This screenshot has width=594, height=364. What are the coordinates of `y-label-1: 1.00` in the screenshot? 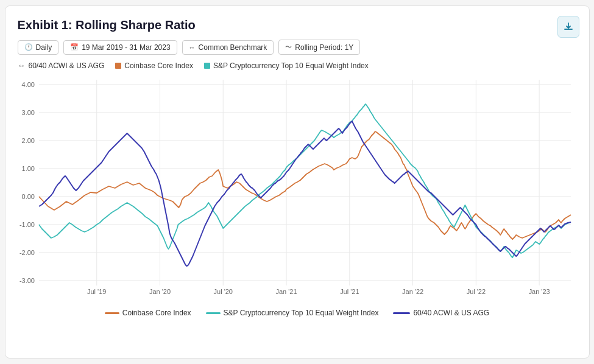 It's located at (28, 169).